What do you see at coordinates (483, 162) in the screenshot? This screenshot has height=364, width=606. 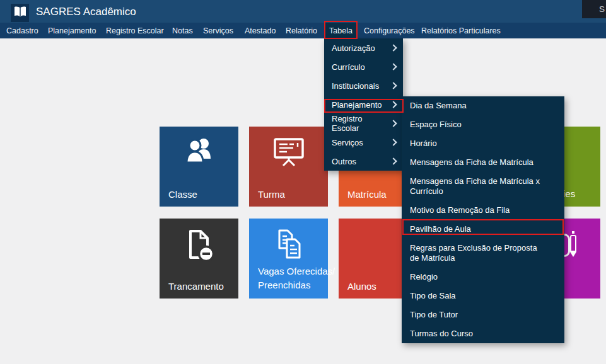 I see `submenu-item-mensagens-da-ficha-de-matricula: Mensagens da Ficha de Matrícula` at bounding box center [483, 162].